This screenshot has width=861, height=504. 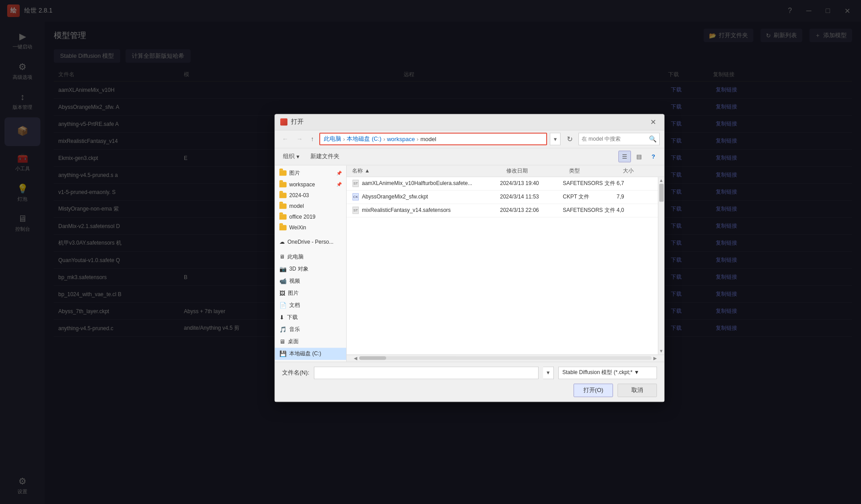 I want to click on nav-item-downloads: ⬇ 下载, so click(x=310, y=317).